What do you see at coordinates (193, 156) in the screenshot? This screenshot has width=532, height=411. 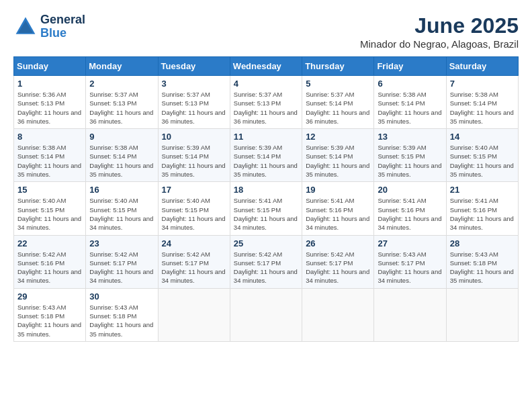 I see `calendar-cell: 10 Sunrise: 5:39 AMSunset: 5:14 PMDaylig…` at bounding box center [193, 156].